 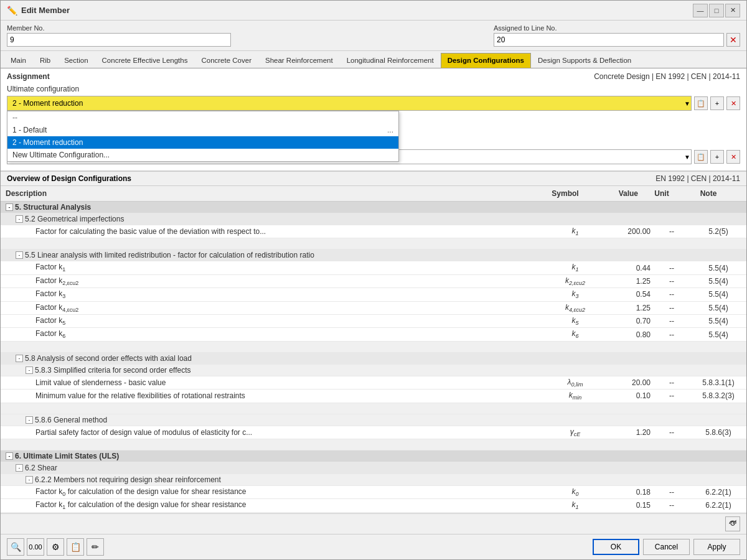 I want to click on tab-main: Main, so click(x=19, y=60).